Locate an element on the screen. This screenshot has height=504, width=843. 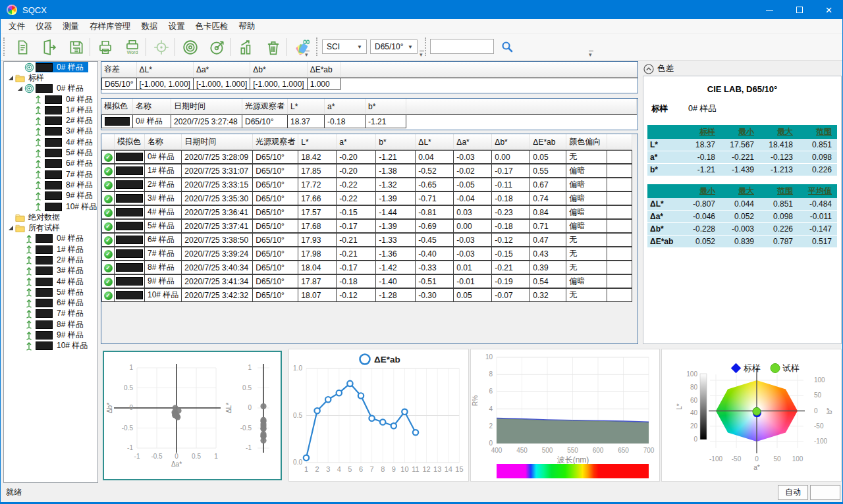
tree-item-folder: 绝对数据 is located at coordinates (51, 217).